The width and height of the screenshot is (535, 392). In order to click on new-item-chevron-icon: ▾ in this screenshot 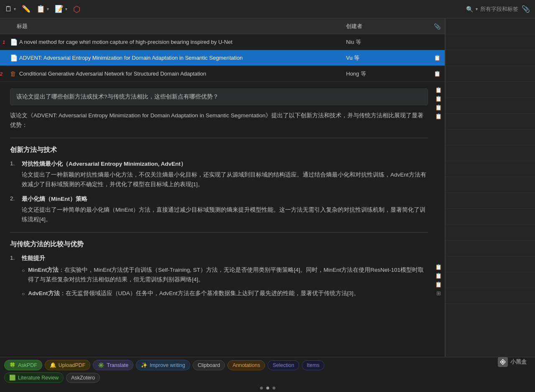, I will do `click(15, 9)`.